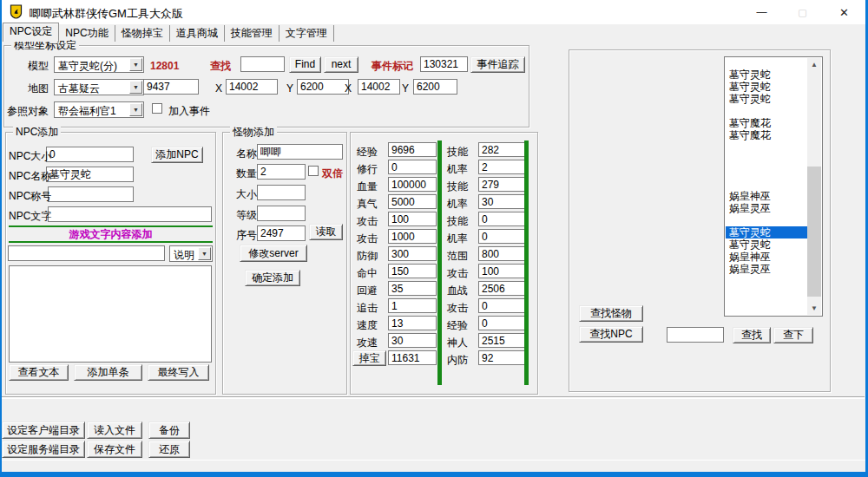 Image resolution: width=868 pixels, height=477 pixels. What do you see at coordinates (378, 87) in the screenshot?
I see `x2-input` at bounding box center [378, 87].